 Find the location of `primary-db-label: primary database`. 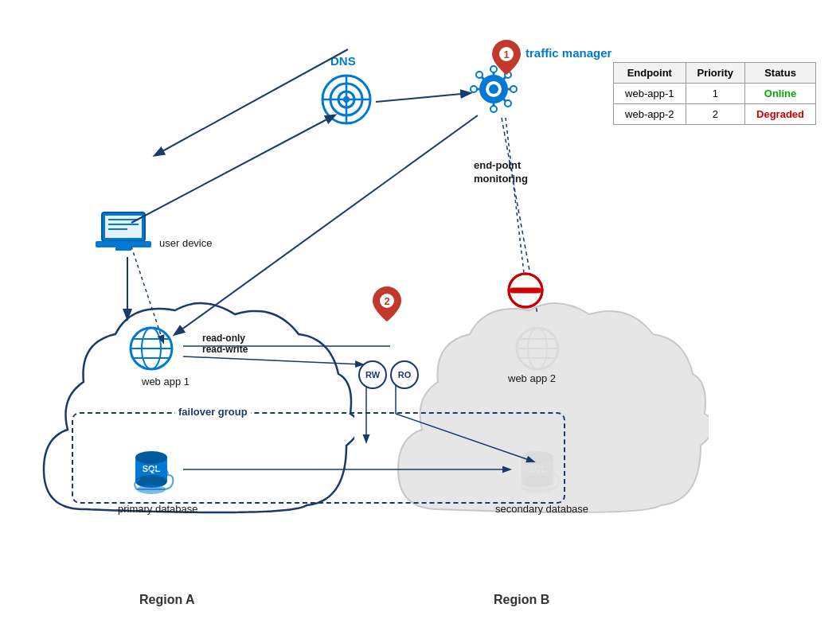

primary-db-label: primary database is located at coordinates (158, 509).